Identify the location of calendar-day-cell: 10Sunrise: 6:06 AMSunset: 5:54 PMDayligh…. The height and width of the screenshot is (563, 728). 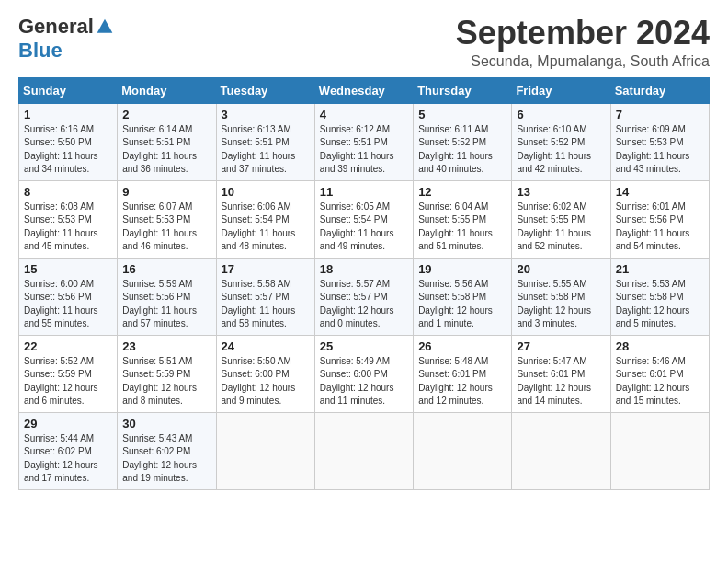
(265, 219).